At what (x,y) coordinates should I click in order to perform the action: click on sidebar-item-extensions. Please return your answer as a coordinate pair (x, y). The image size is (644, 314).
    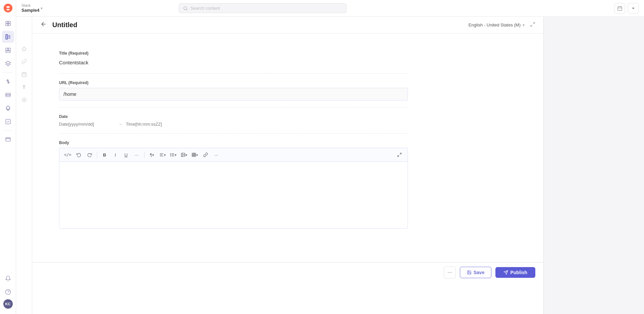
    Looking at the image, I should click on (8, 81).